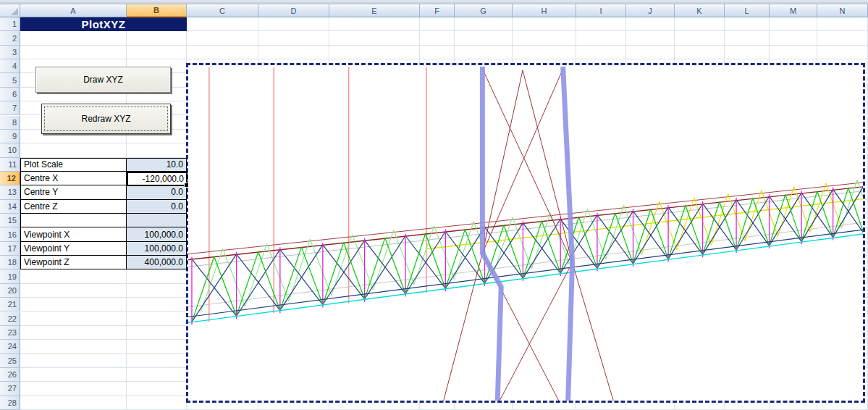 This screenshot has width=868, height=410. What do you see at coordinates (74, 207) in the screenshot?
I see `param-label-centre-z: Centre Z` at bounding box center [74, 207].